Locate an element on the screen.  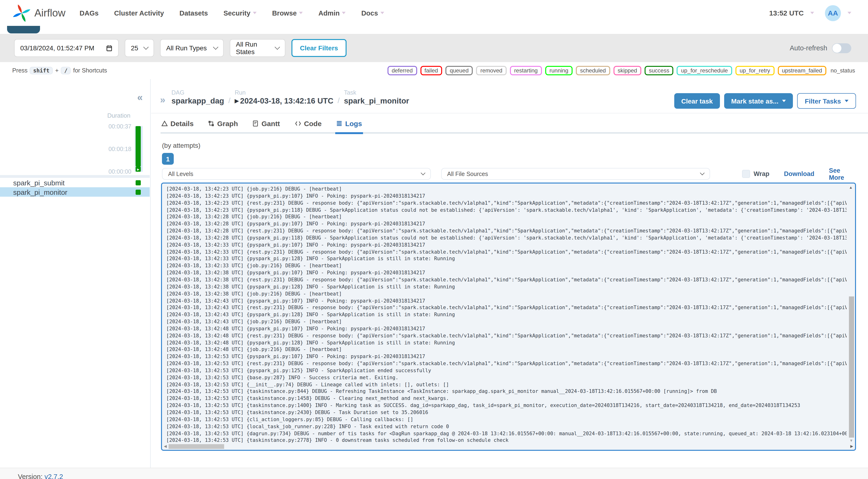
log-line: [2024-03-18, 13:42:33 UTC] {job.py:216} … is located at coordinates (506, 266).